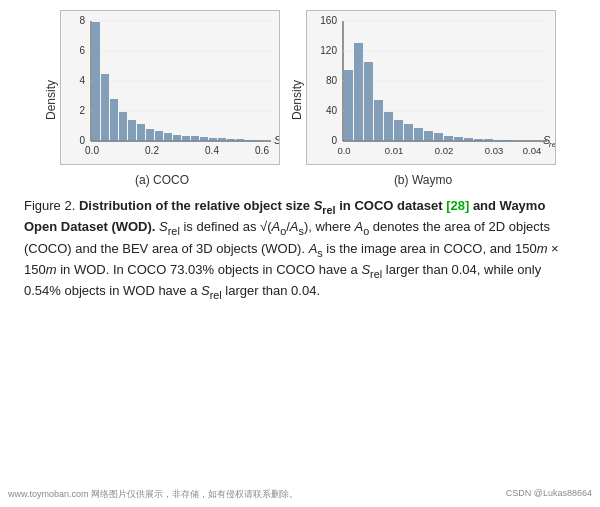 This screenshot has width=600, height=507. Describe the element at coordinates (328, 20) in the screenshot. I see `svg-text: 160` at that location.